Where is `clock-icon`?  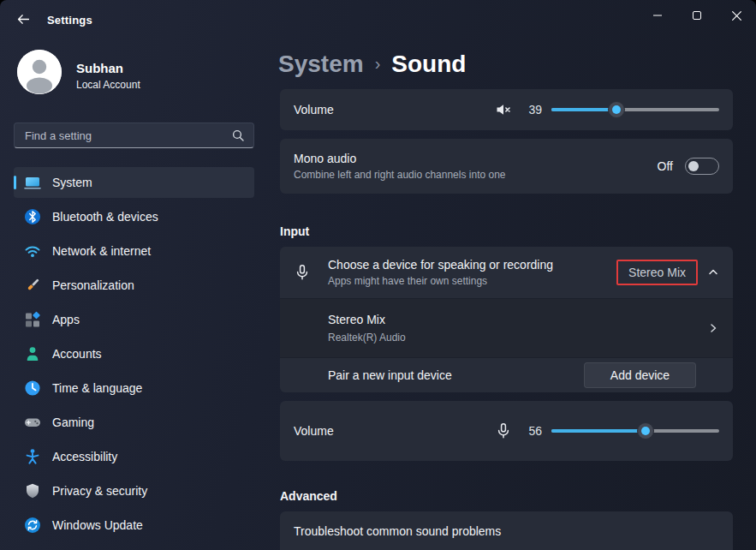
clock-icon is located at coordinates (33, 388).